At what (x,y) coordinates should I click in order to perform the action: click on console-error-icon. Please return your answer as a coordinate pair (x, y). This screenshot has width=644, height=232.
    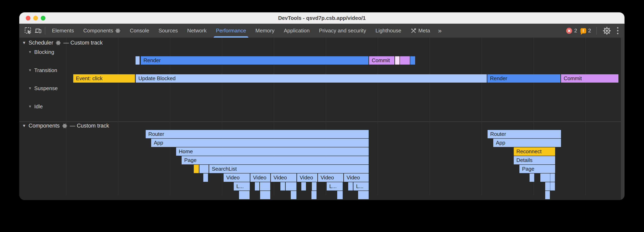
    Looking at the image, I should click on (569, 31).